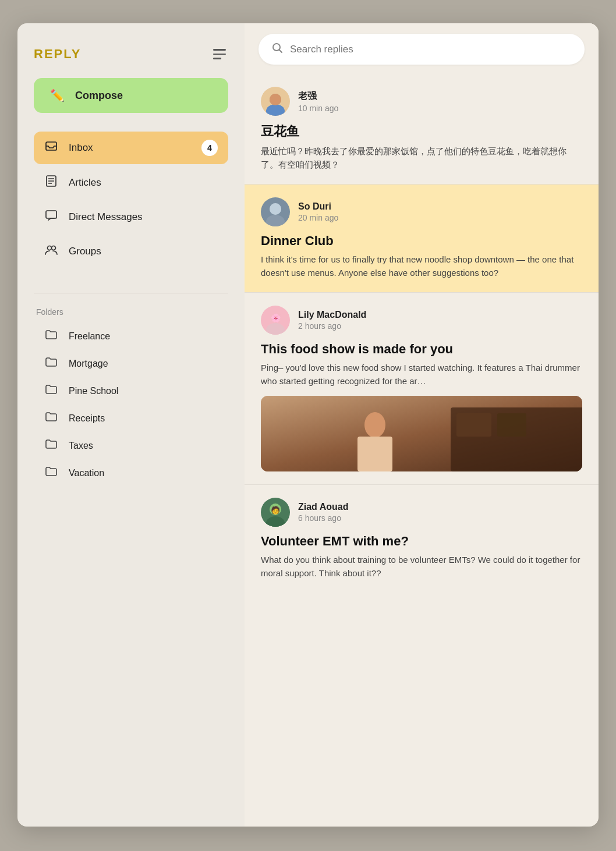 The width and height of the screenshot is (616, 851). What do you see at coordinates (318, 101) in the screenshot?
I see `msg-meta: 老强 10 min ago` at bounding box center [318, 101].